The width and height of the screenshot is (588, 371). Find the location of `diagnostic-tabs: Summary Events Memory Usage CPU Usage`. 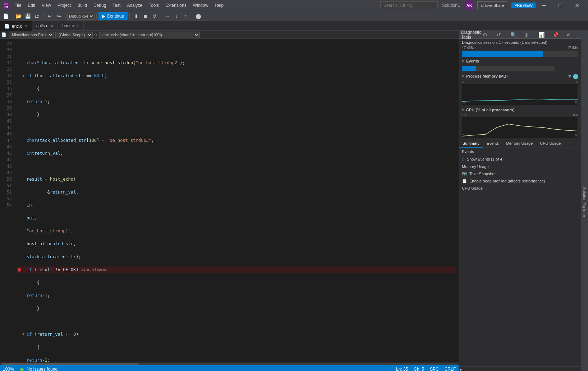

diagnostic-tabs: Summary Events Memory Usage CPU Usage is located at coordinates (520, 144).